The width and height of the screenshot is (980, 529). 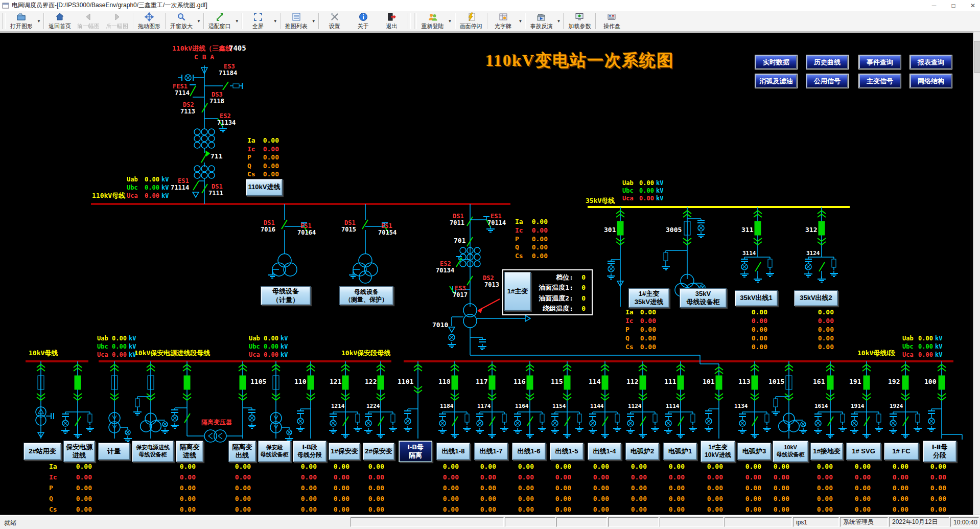 What do you see at coordinates (776, 81) in the screenshot?
I see `nav-button-消弧及滤油: 消弧及滤油` at bounding box center [776, 81].